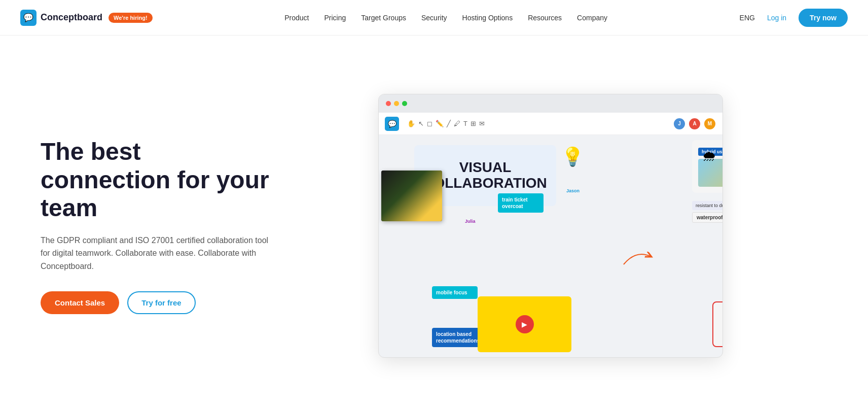 Image resolution: width=868 pixels, height=407 pixels. I want to click on play-button-icon: ▶, so click(525, 324).